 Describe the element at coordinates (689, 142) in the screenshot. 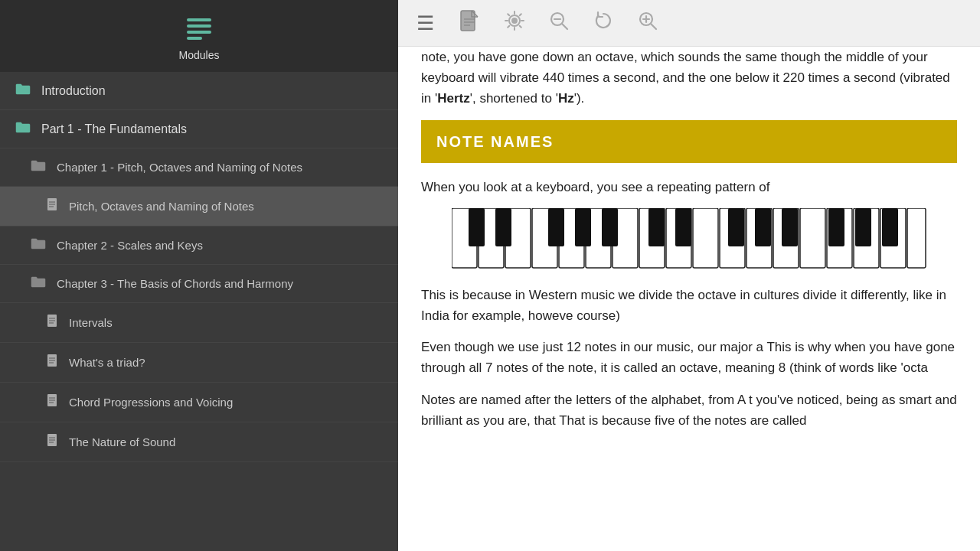

I see `note-names-banner: NOTE NAMES` at that location.